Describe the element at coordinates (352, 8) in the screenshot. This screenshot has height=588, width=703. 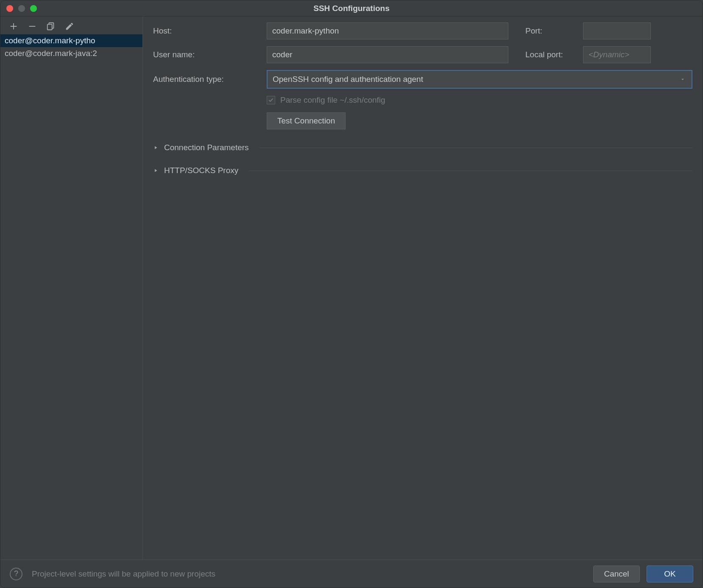
I see `titlebar: SSH Configurations` at that location.